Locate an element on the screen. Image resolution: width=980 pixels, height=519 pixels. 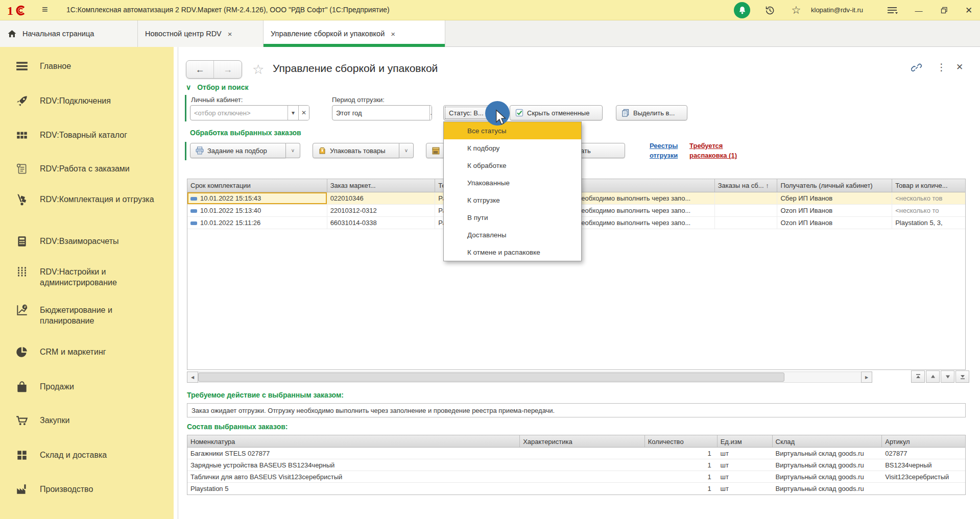
goods-cell: <несколько тов is located at coordinates (928, 198).